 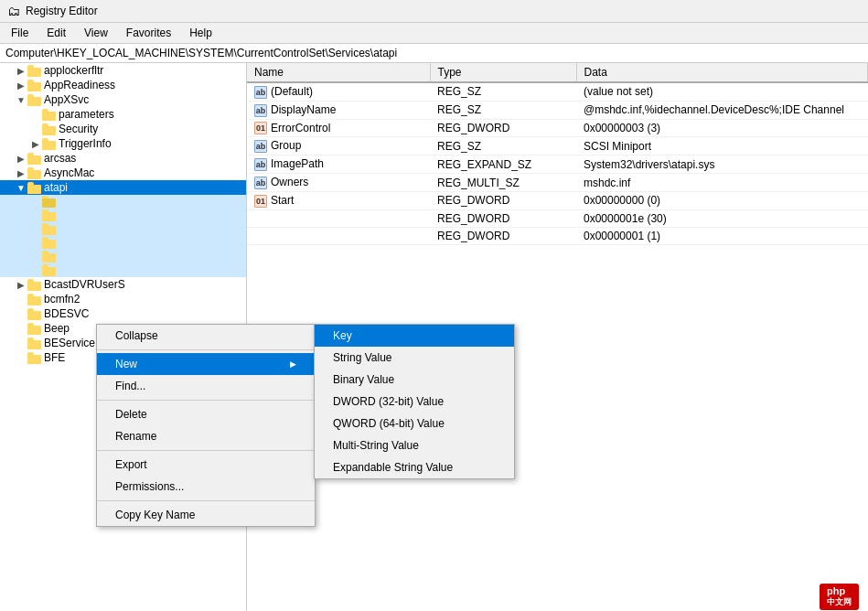 I want to click on table-row: abImagePathREG_EXPAND_SZSystem32\drivers…, so click(x=558, y=165).